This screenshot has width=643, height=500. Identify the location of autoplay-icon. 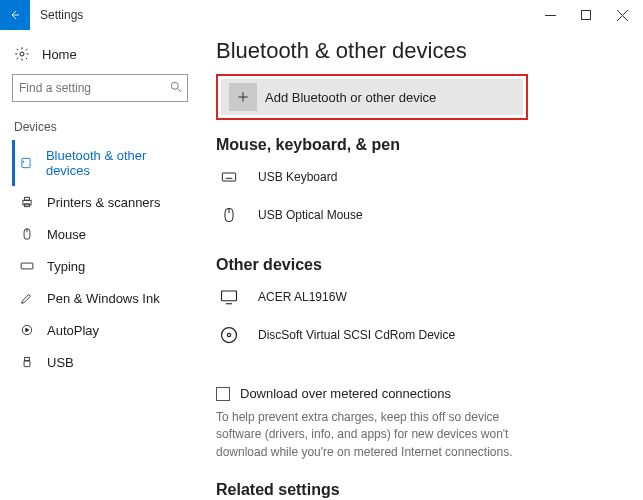
(27, 330).